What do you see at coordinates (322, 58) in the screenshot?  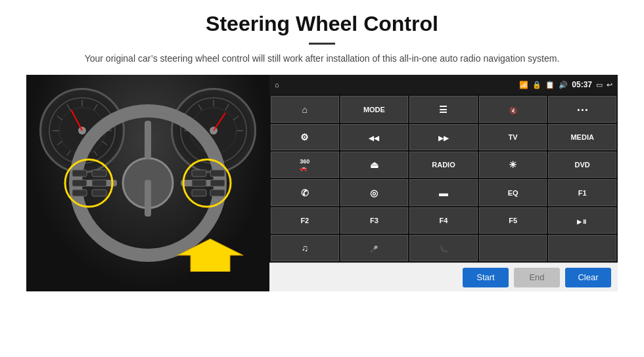 I see `page-subtitle: Your original car’s steering wheel contr…` at bounding box center [322, 58].